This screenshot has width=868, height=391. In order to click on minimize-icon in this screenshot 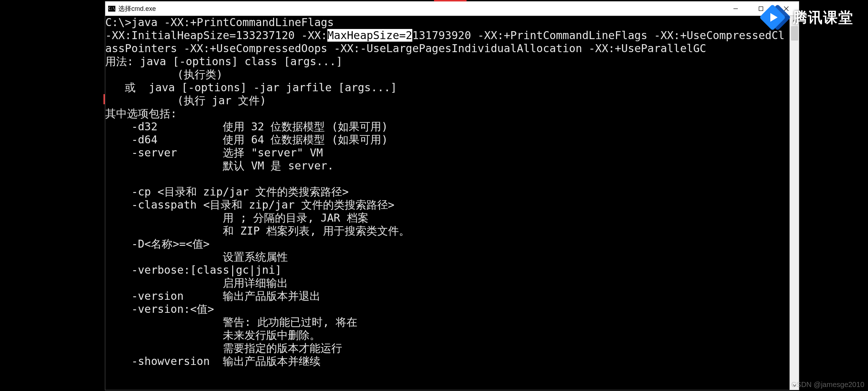, I will do `click(736, 9)`.